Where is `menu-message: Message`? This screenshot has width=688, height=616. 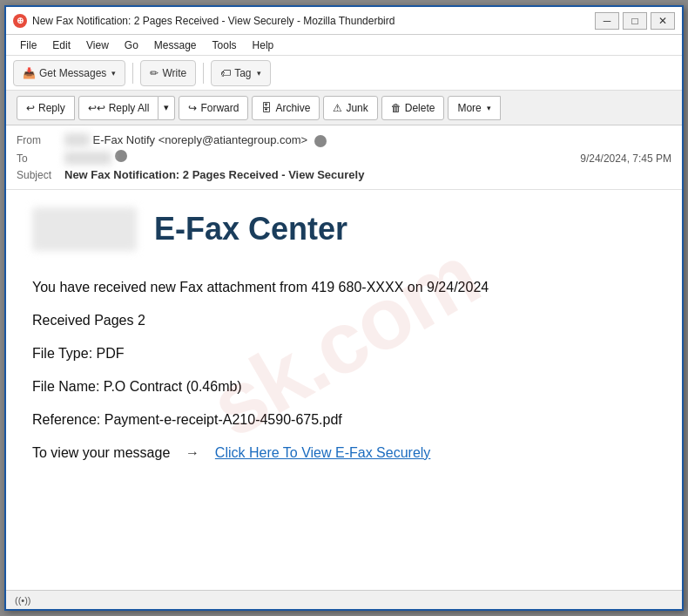 menu-message: Message is located at coordinates (176, 45).